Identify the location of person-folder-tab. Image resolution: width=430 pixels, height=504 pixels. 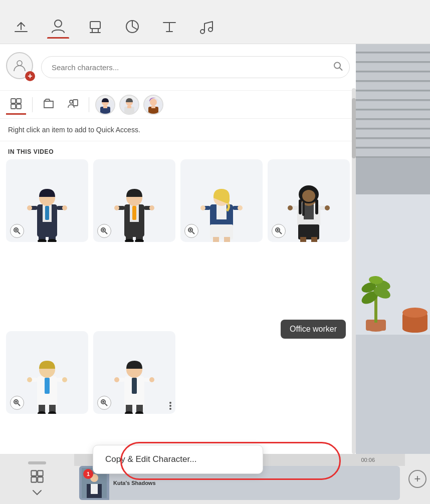
(73, 105).